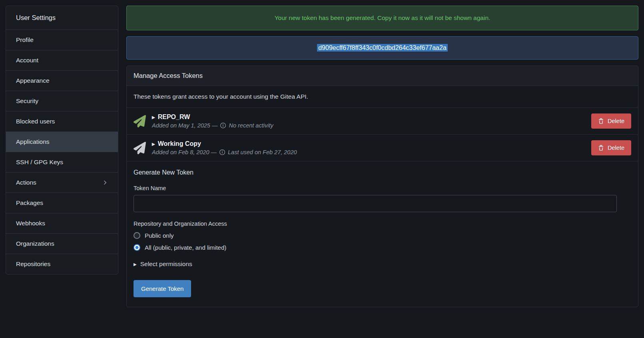  Describe the element at coordinates (174, 117) in the screenshot. I see `token-name: REPO_RW` at that location.